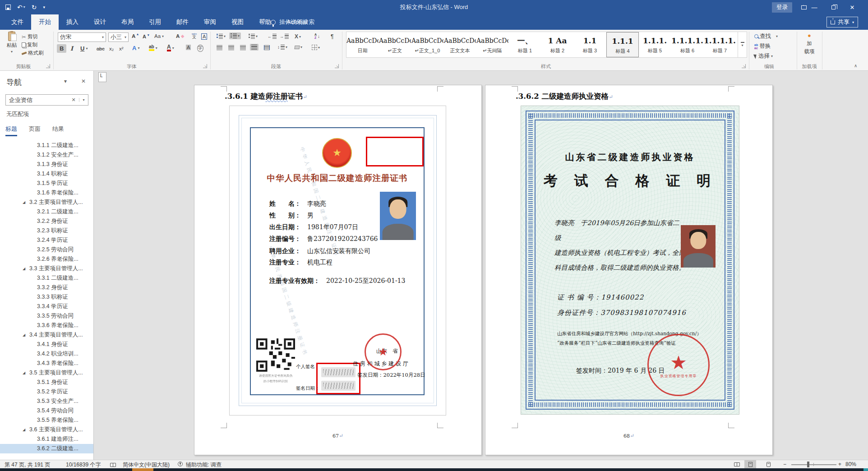  Describe the element at coordinates (135, 36) in the screenshot. I see `grow-font-button: A▴` at that location.